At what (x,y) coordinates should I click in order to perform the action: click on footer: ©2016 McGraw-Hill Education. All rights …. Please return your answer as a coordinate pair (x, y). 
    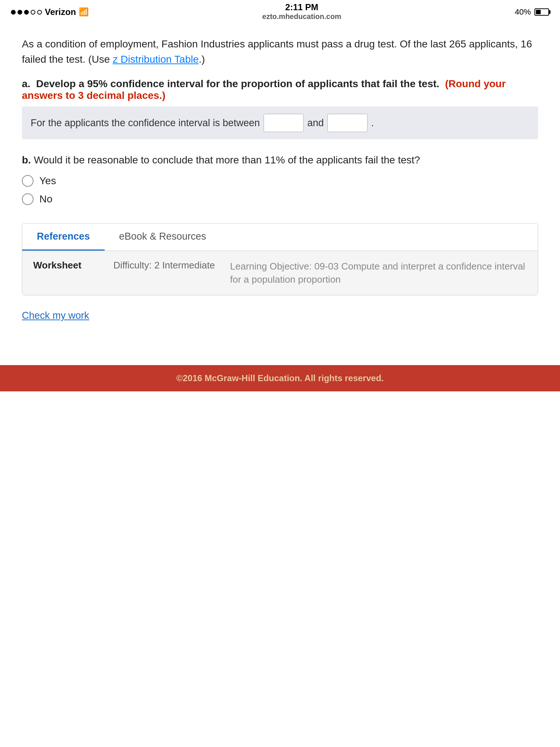
    Looking at the image, I should click on (280, 378).